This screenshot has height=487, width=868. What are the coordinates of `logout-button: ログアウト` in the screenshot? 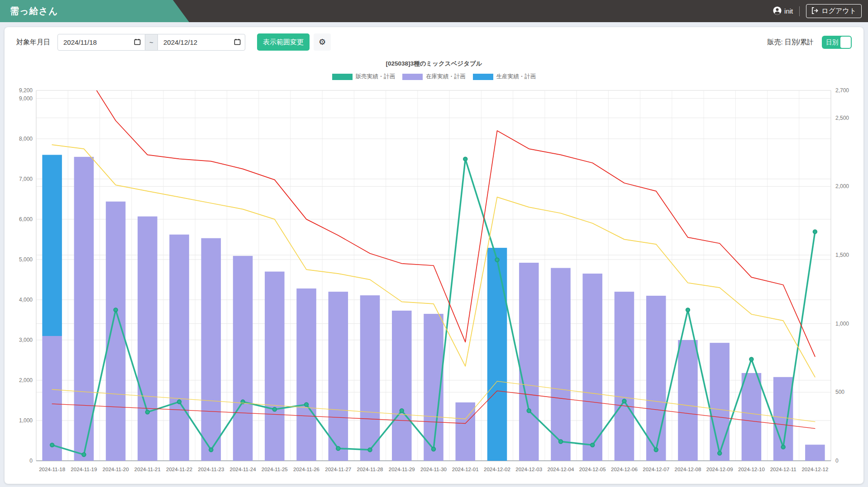 It's located at (834, 11).